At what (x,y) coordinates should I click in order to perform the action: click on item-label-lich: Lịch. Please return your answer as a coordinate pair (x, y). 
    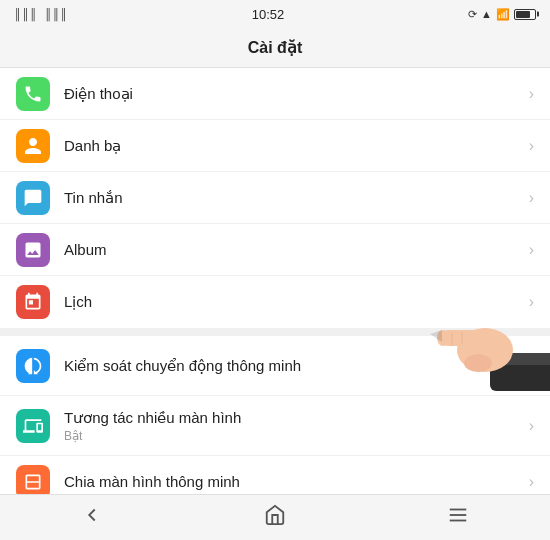
    Looking at the image, I should click on (292, 302).